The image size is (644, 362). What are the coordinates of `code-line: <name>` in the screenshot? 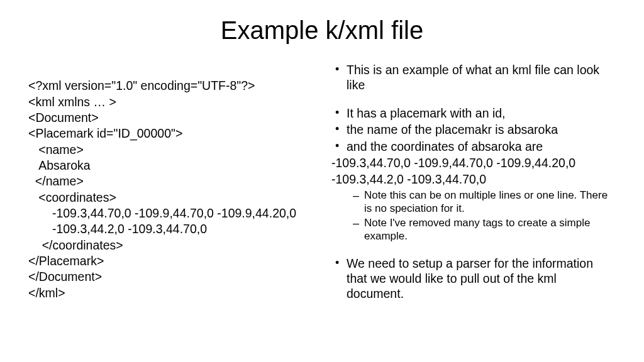 It's located at (56, 150).